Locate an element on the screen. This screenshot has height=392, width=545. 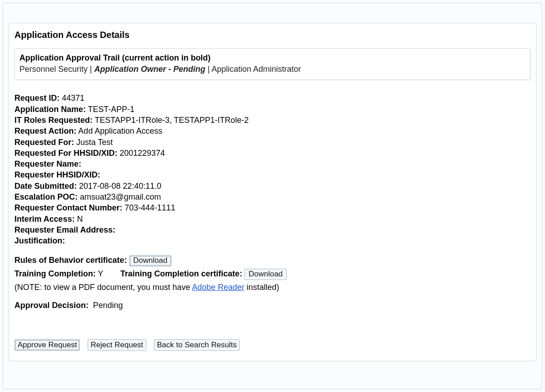
value-requester-contact: 703-444-1111 is located at coordinates (150, 208).